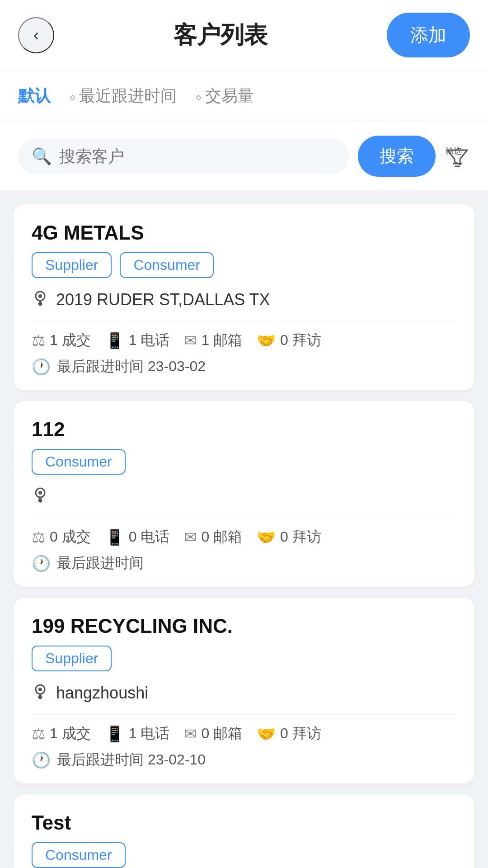 This screenshot has width=488, height=868. What do you see at coordinates (244, 429) in the screenshot?
I see `customer-name: 112` at bounding box center [244, 429].